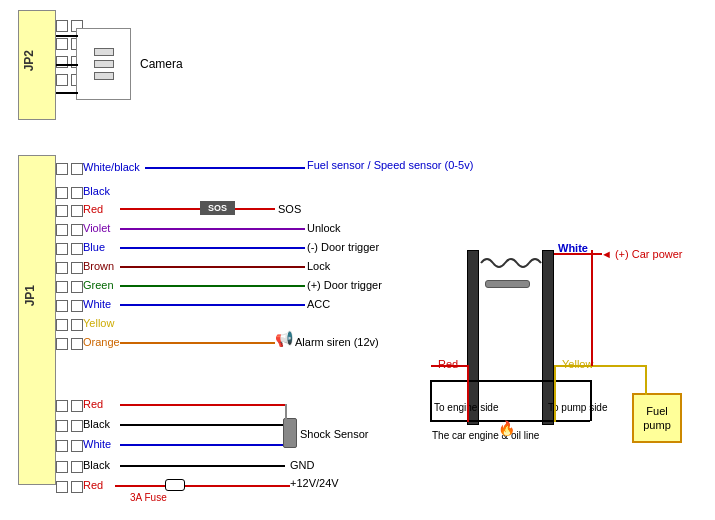 The width and height of the screenshot is (715, 520). I want to click on label-gnd: GND, so click(302, 465).